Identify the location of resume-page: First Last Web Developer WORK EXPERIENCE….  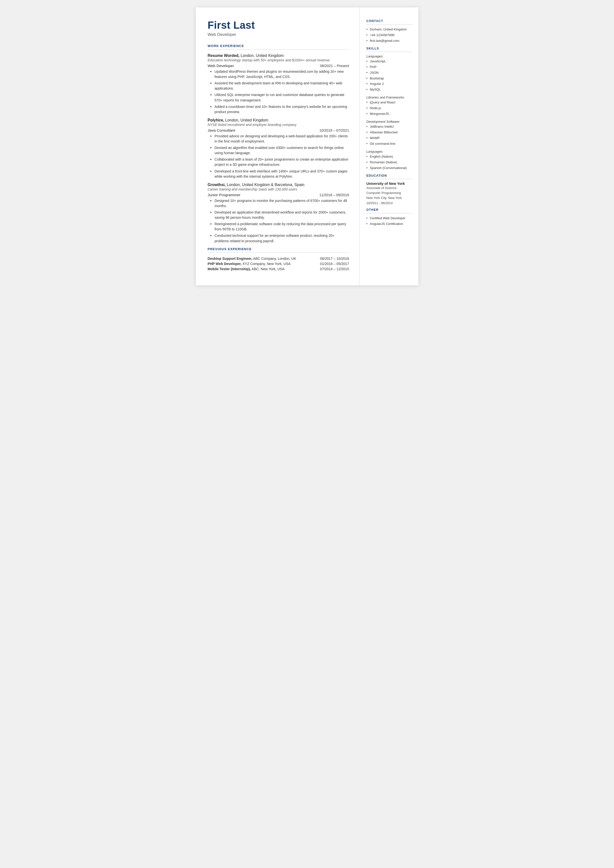
(307, 146).